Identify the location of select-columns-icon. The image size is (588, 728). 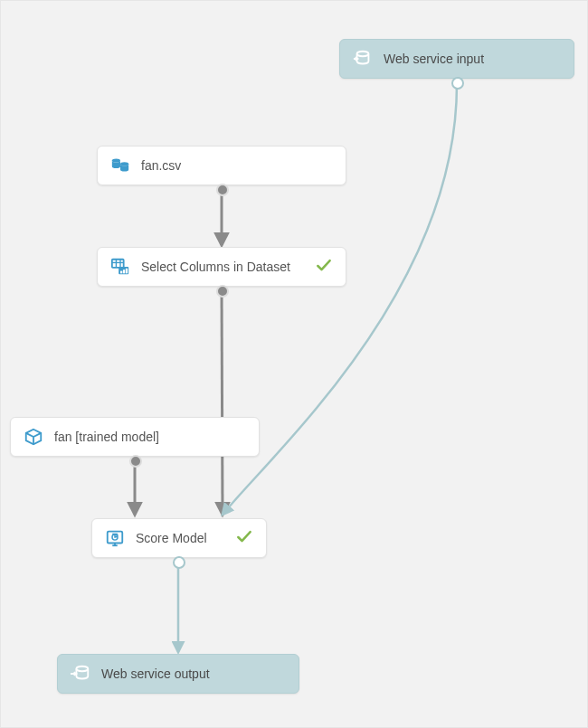
(120, 267).